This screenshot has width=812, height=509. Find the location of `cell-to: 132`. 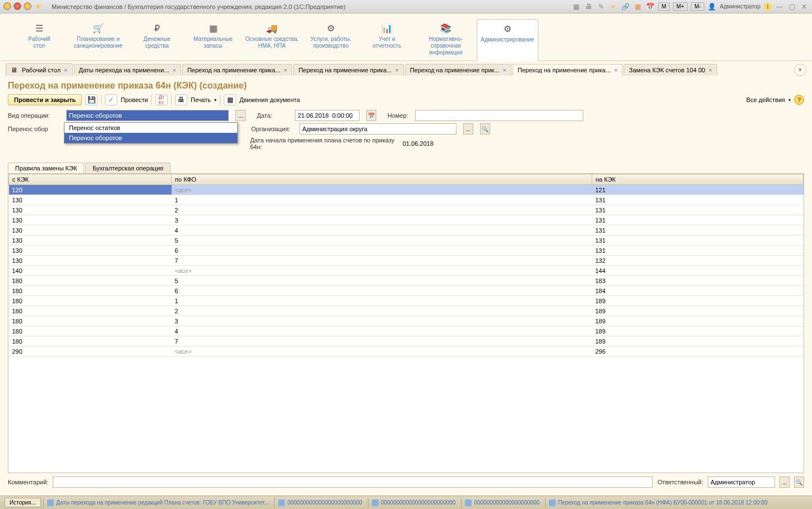

cell-to: 132 is located at coordinates (698, 261).